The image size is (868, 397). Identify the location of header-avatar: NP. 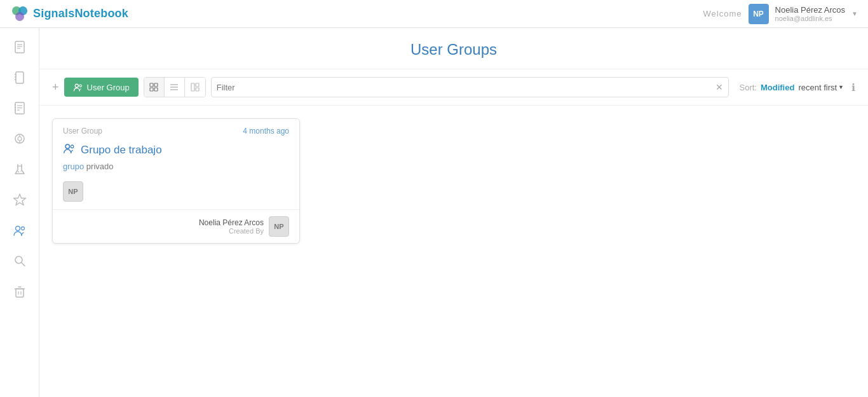
(759, 14).